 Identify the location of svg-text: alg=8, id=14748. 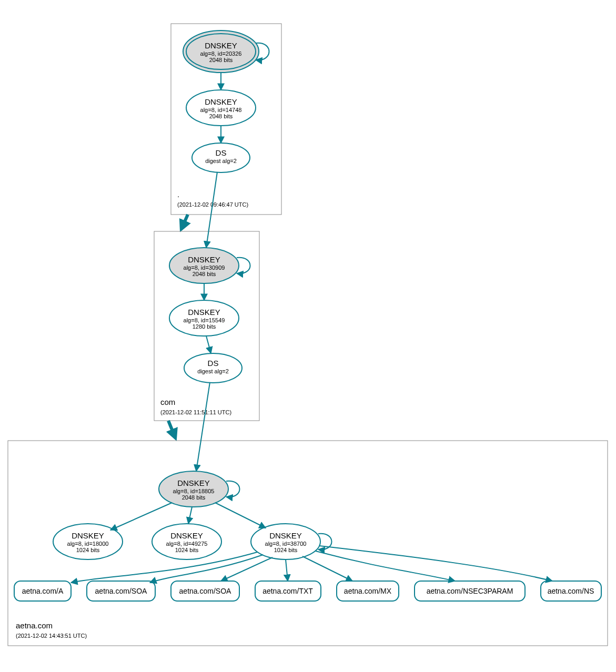
(221, 110).